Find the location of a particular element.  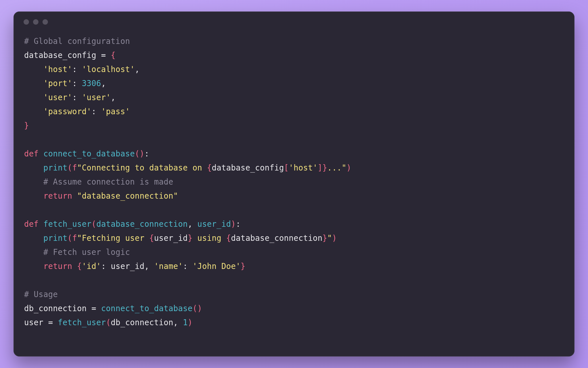

code-line: db_connection = connect_to_database() is located at coordinates (294, 308).